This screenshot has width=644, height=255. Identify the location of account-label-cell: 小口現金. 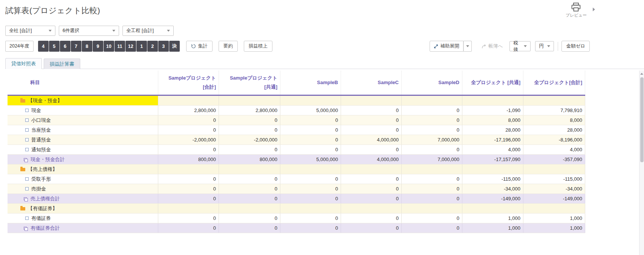
(83, 120).